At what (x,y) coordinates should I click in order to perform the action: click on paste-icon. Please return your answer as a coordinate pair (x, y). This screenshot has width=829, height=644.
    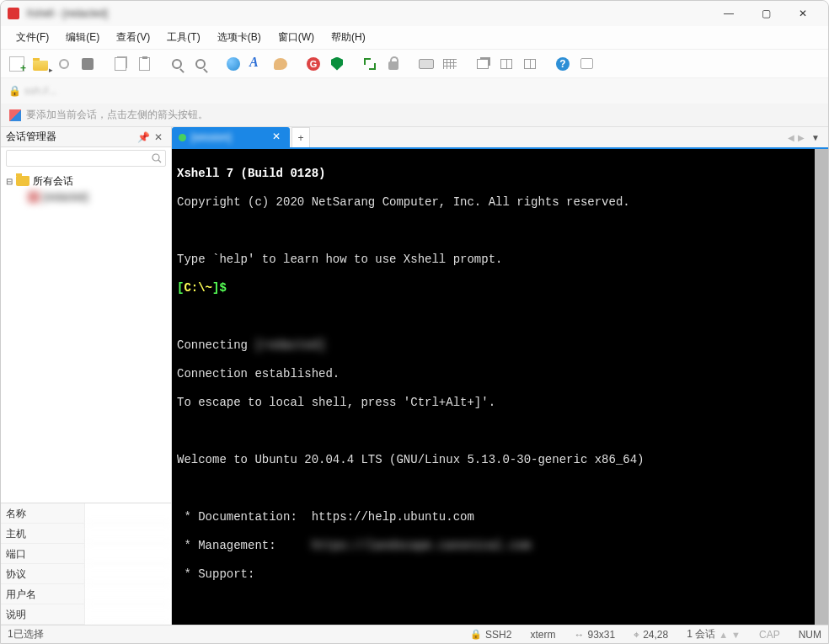
    Looking at the image, I should click on (145, 64).